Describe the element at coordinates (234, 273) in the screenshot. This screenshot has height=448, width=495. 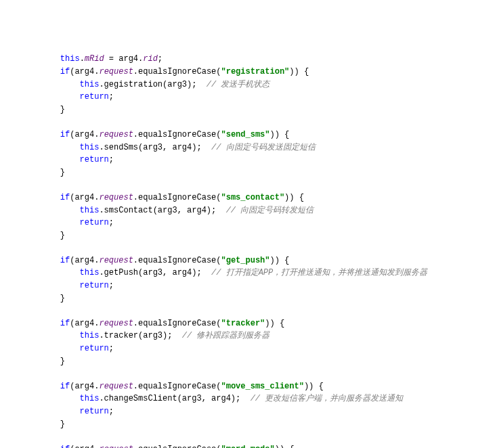
I see `code-line: this.getPush(arg3, arg4); // 打开指定APP，打开推…` at that location.